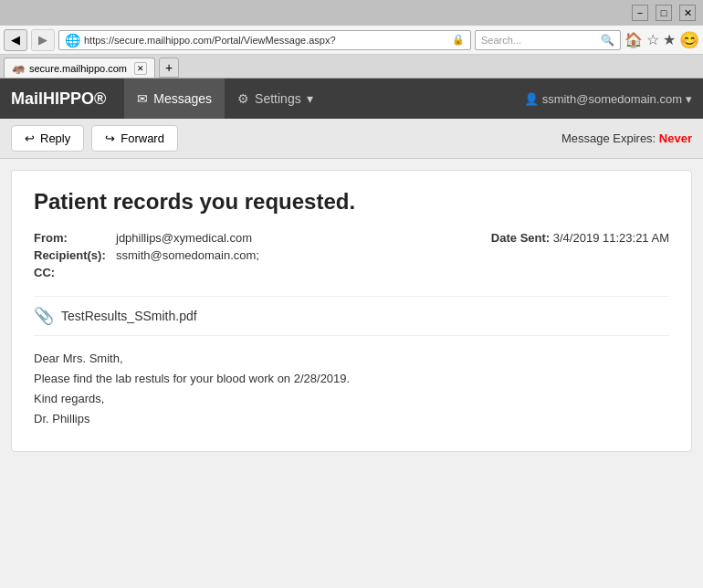 Image resolution: width=703 pixels, height=588 pixels. Describe the element at coordinates (142, 99) in the screenshot. I see `messages-icon: ✉` at that location.